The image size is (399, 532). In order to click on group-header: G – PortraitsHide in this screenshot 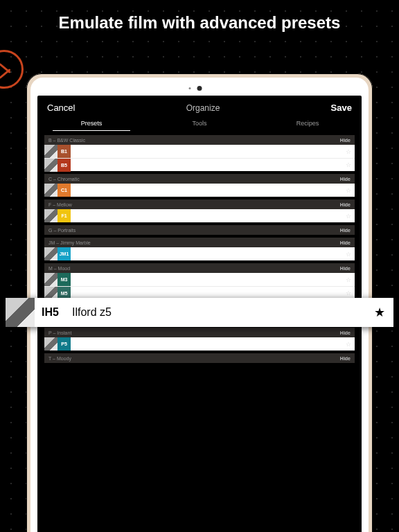, I will do `click(200, 230)`.